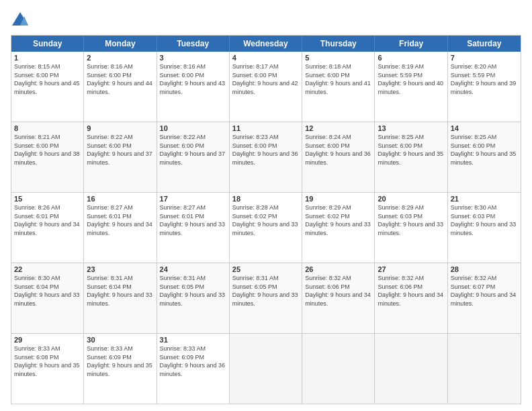 This screenshot has width=532, height=411. Describe the element at coordinates (484, 58) in the screenshot. I see `day-number: 7` at that location.